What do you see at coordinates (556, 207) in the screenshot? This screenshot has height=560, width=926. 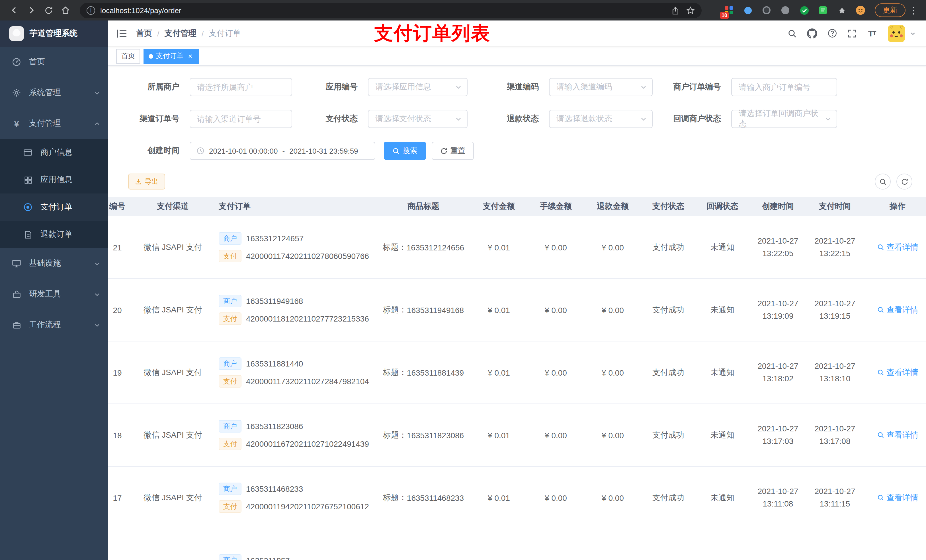 I see `col-header: 手续金额` at bounding box center [556, 207].